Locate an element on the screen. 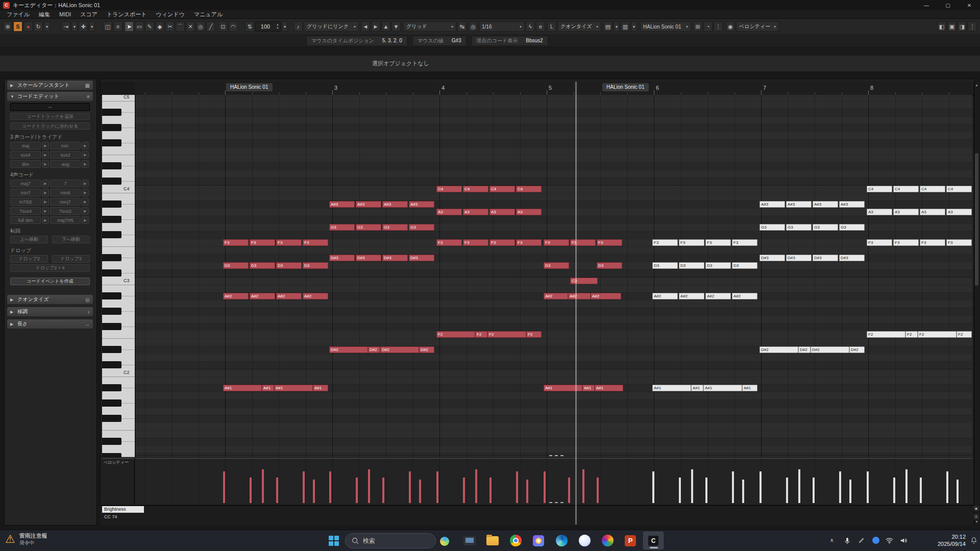  line-tool: ╱ is located at coordinates (211, 27).